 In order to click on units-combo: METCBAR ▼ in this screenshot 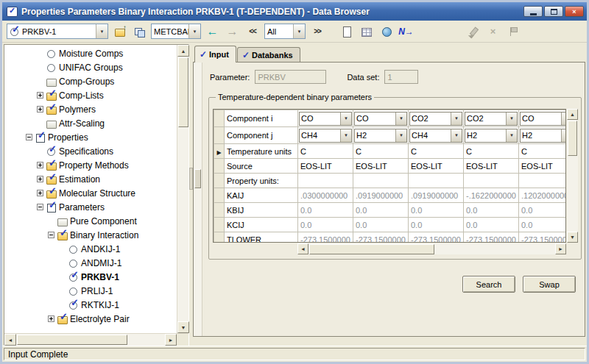, I will do `click(176, 31)`.